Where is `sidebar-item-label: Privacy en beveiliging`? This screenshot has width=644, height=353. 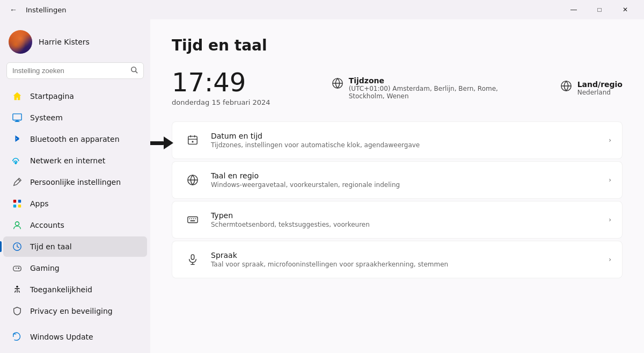 sidebar-item-label: Privacy en beveiliging is located at coordinates (71, 311).